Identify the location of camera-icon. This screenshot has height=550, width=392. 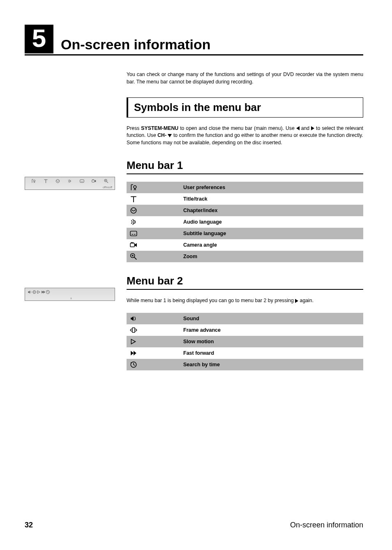
(134, 245).